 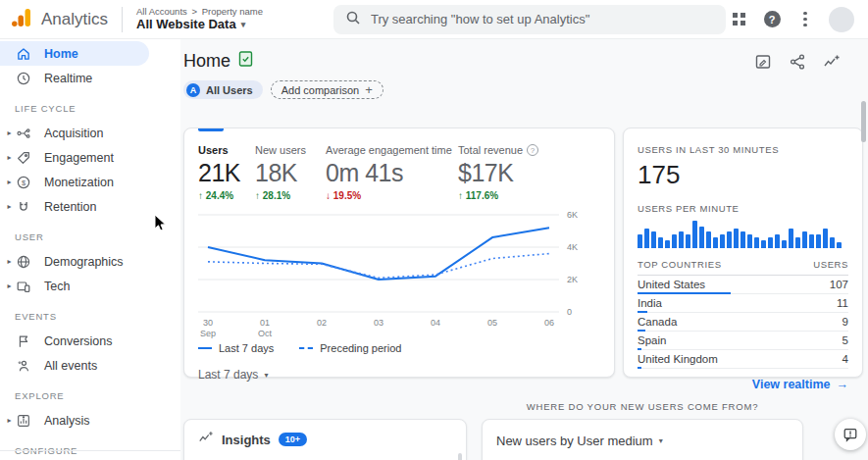 What do you see at coordinates (533, 150) in the screenshot?
I see `help-tooltip-icon: ?` at bounding box center [533, 150].